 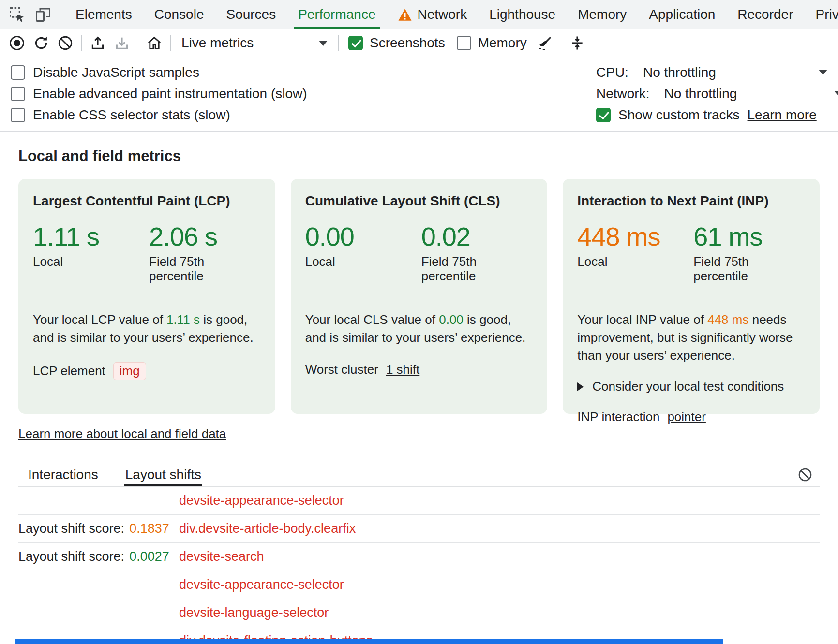 I want to click on tab-lighthouse: Lighthouse, so click(x=523, y=15).